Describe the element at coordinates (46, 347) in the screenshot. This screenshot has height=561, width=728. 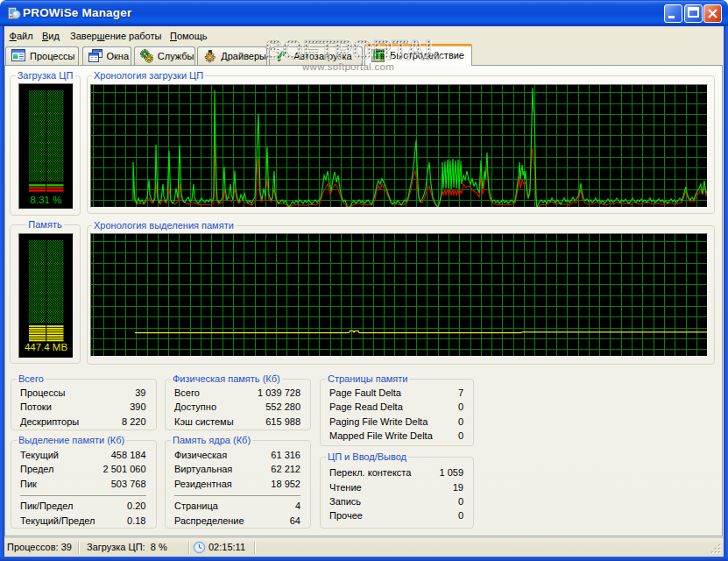
I see `svg-text: 447.4 MB` at that location.